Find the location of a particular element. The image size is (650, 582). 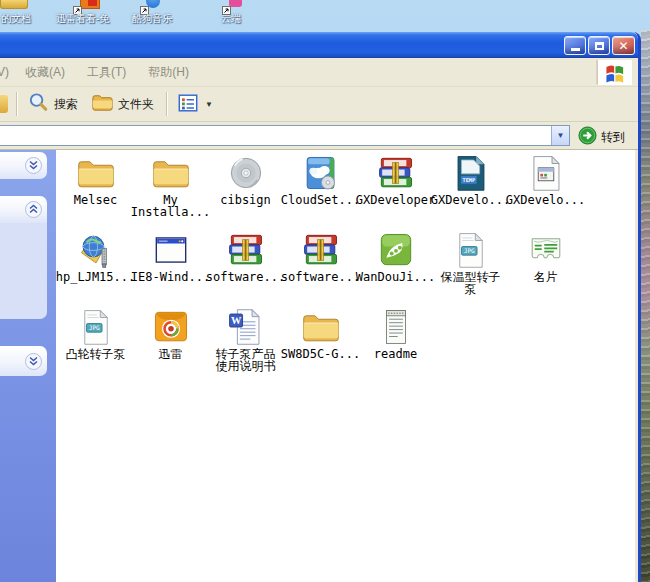

address-field: ▼ is located at coordinates (285, 136).